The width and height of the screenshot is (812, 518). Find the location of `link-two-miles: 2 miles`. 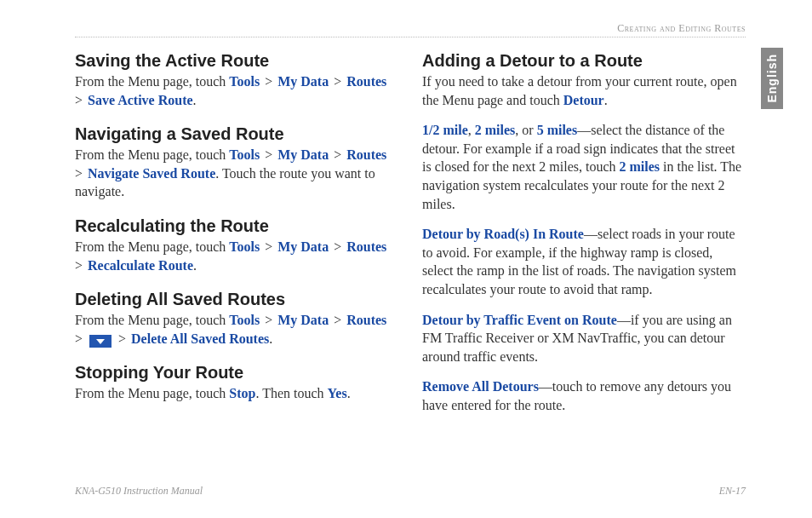

link-two-miles: 2 miles is located at coordinates (495, 130).